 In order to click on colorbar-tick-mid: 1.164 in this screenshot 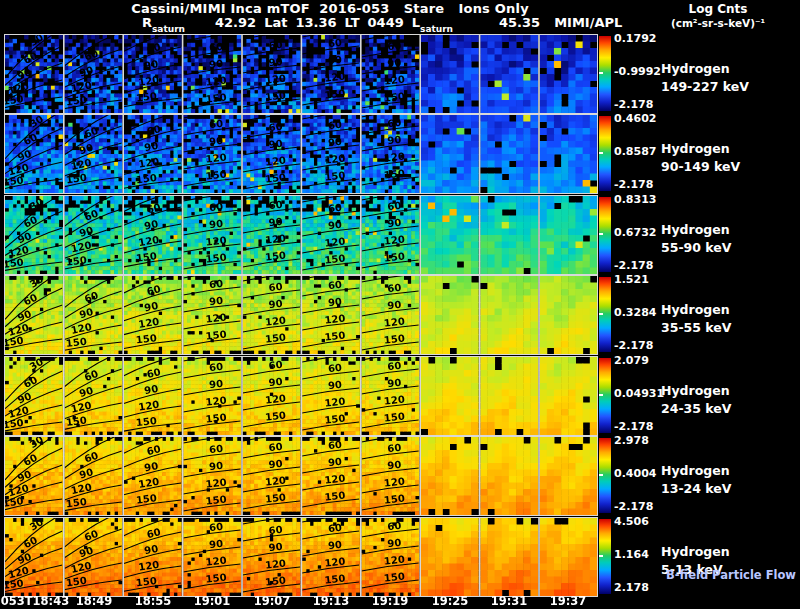, I will do `click(632, 554)`.